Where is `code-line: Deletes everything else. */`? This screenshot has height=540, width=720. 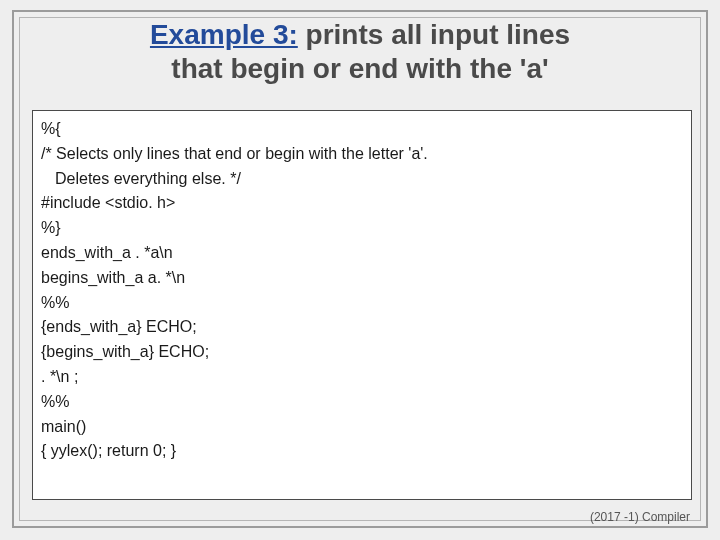
code-line: Deletes everything else. */ is located at coordinates (362, 180).